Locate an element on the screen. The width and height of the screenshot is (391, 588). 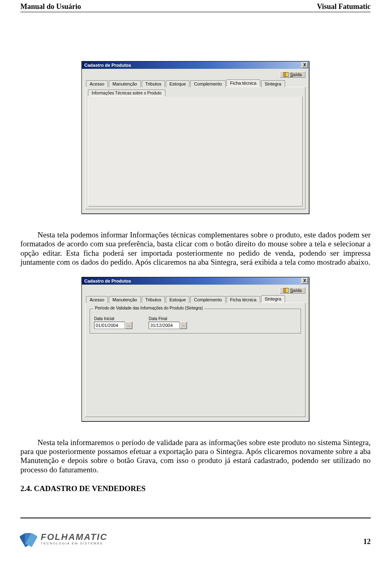
input-data-final is located at coordinates (164, 325).